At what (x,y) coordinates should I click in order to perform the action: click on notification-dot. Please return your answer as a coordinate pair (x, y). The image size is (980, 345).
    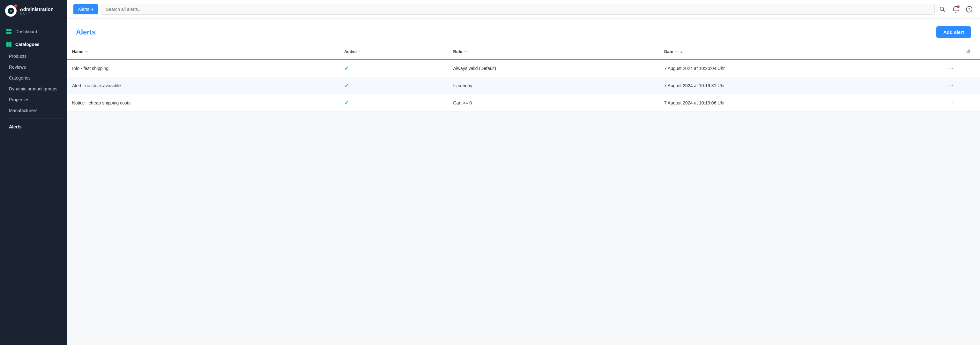
    Looking at the image, I should click on (16, 6).